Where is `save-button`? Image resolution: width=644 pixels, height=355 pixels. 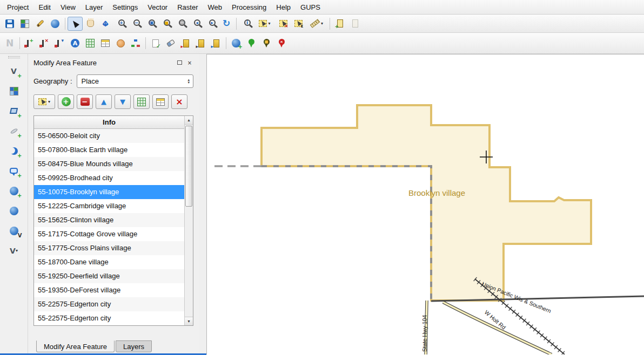 save-button is located at coordinates (10, 24).